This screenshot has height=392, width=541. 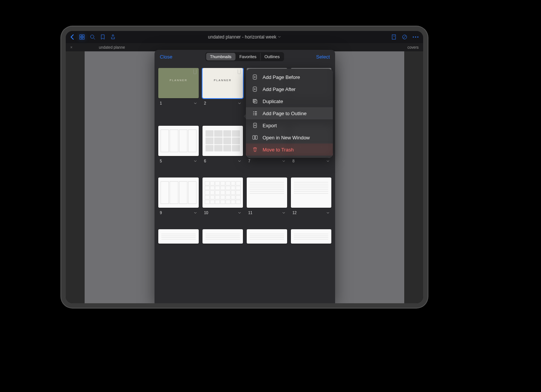 I want to click on page-context-menu: Add Page Before Add Page After Duplicate…, so click(x=289, y=113).